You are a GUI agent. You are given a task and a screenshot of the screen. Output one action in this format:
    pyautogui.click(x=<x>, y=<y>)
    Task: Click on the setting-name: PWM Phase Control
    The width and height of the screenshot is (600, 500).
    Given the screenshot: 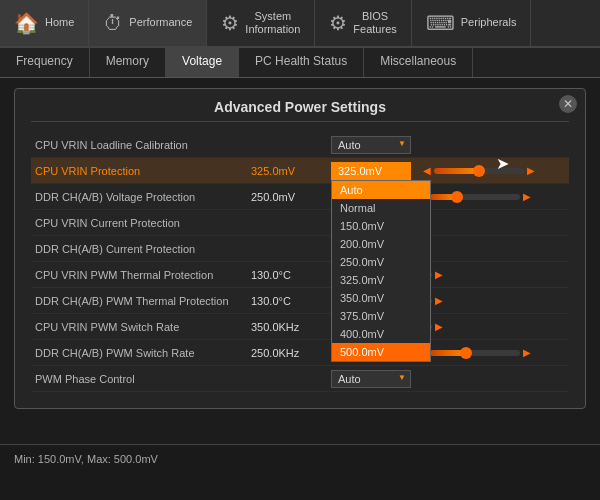 What is the action you would take?
    pyautogui.click(x=141, y=379)
    